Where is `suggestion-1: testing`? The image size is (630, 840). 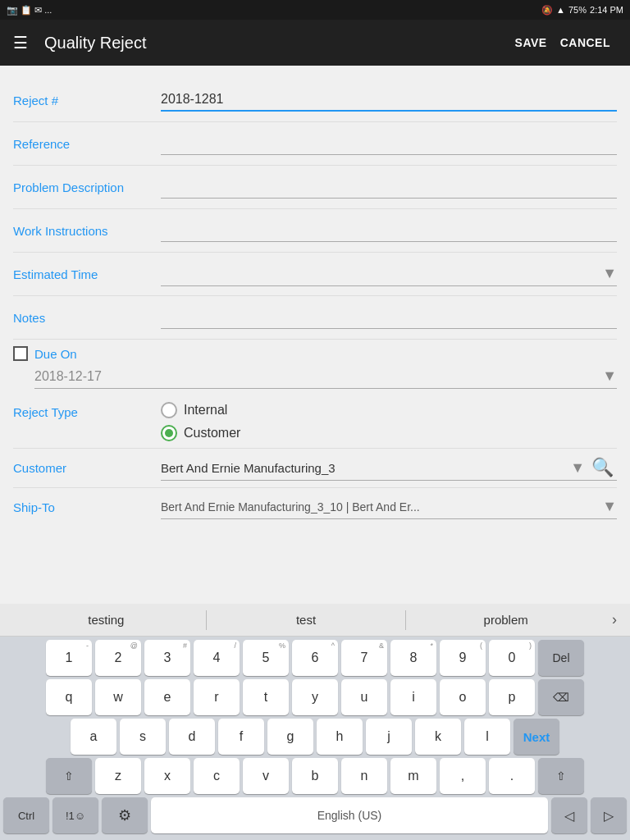
suggestion-1: testing is located at coordinates (107, 620).